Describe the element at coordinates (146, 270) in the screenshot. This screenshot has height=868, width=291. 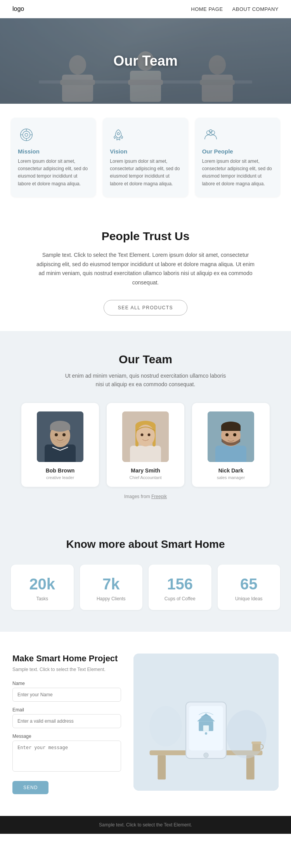
I see `trust-section: People Trust Us Sample text. Click to se…` at that location.